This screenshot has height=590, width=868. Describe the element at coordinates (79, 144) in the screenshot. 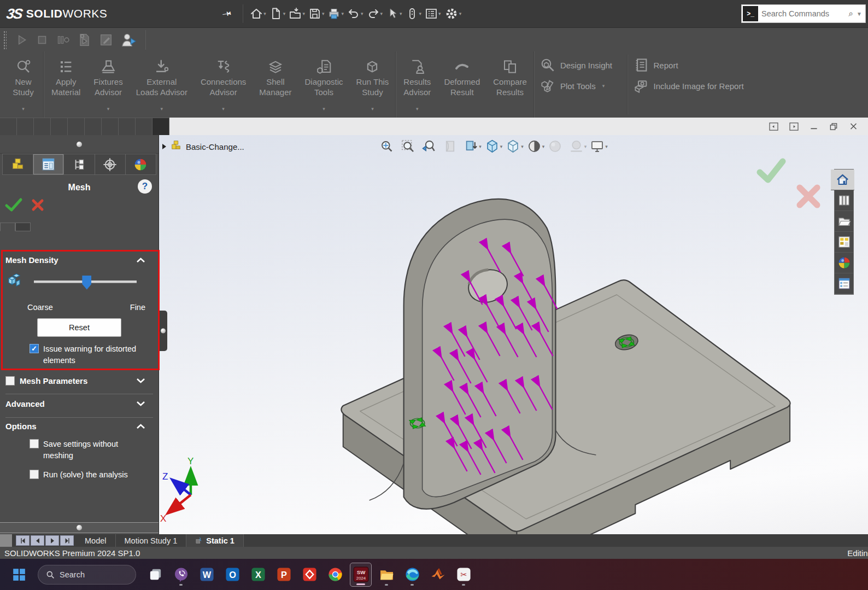

I see `panel-top-splitter` at that location.